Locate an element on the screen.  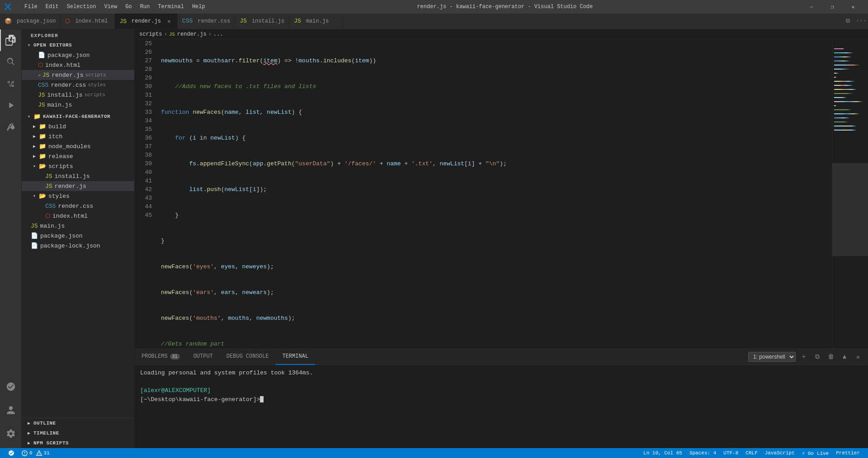
menu-bar: File Edit Selection View Go Run Terminal… is located at coordinates (115, 7).